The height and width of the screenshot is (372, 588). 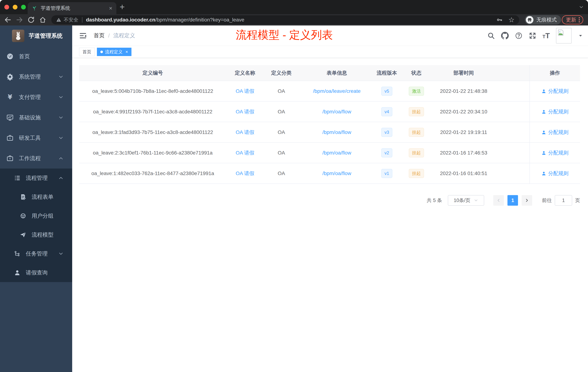 I want to click on window-zoom-button, so click(x=23, y=7).